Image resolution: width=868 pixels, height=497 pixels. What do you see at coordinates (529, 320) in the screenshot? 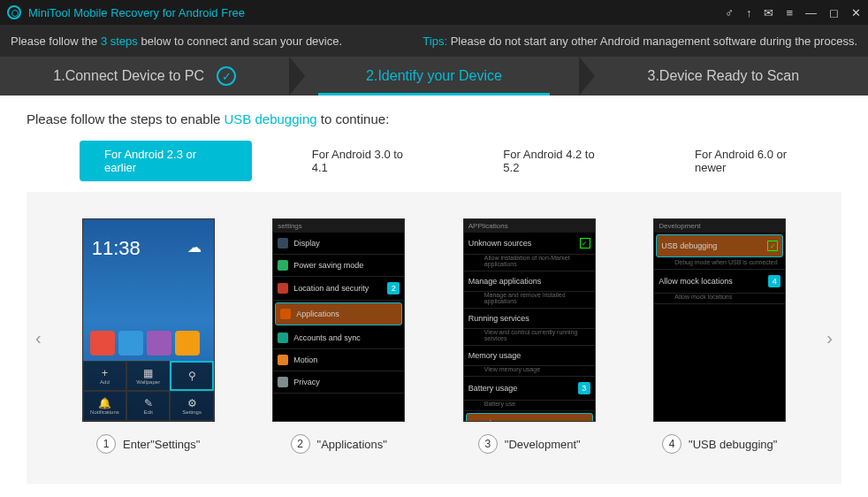
I see `phone-screen-applications: APPlications Unknown sources✓Allow insta…` at bounding box center [529, 320].